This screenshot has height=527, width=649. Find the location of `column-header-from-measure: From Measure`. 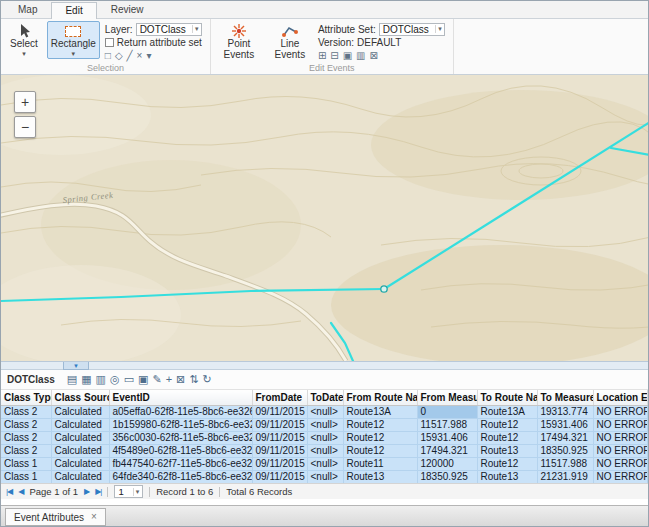

column-header-from-measure: From Measure is located at coordinates (447, 398).